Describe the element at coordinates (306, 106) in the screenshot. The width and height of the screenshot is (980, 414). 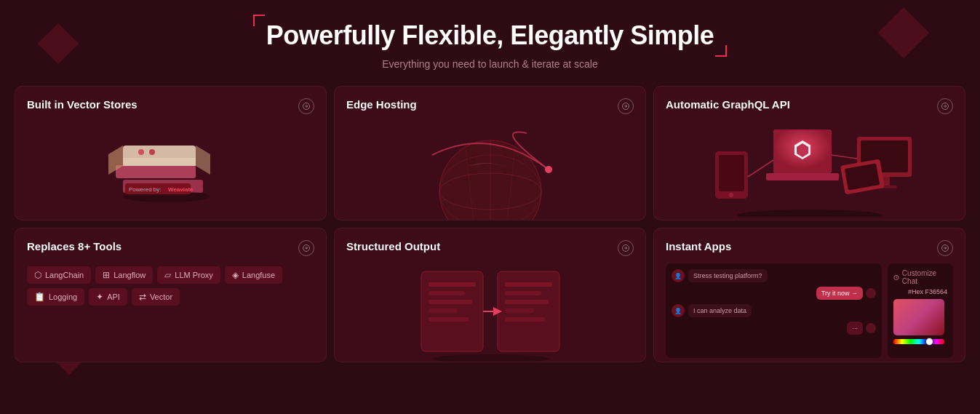
I see `card-arrow-vector` at that location.